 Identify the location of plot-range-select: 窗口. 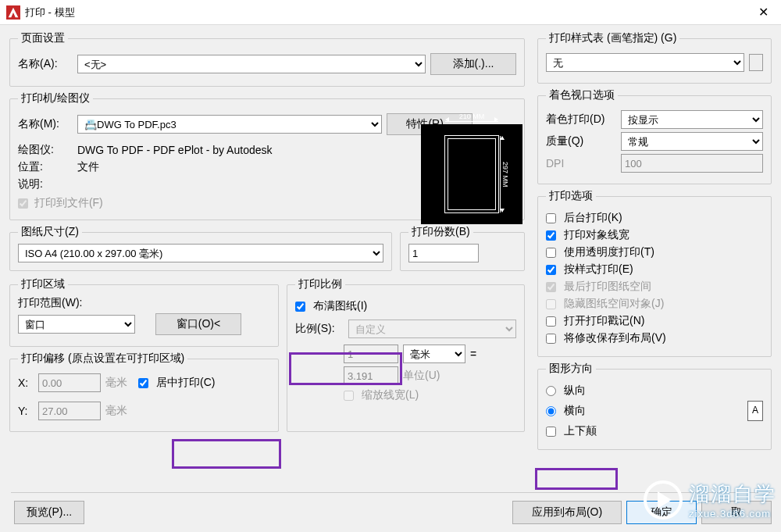
(77, 324).